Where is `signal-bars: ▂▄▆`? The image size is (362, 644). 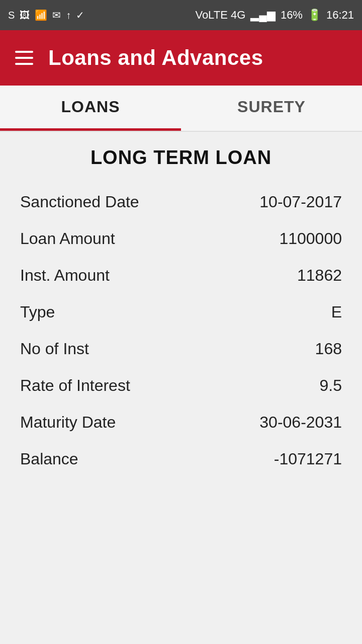 signal-bars: ▂▄▆ is located at coordinates (263, 15).